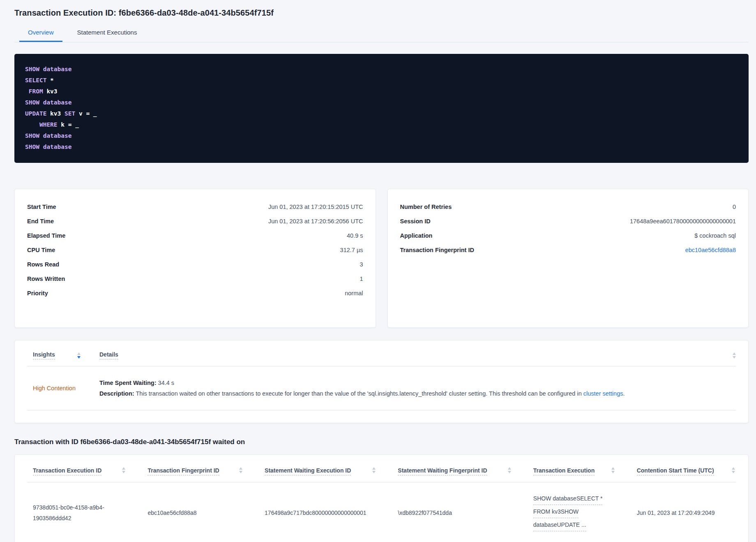 The width and height of the screenshot is (756, 542). I want to click on summary-row: Application$ cockroach sql, so click(568, 236).